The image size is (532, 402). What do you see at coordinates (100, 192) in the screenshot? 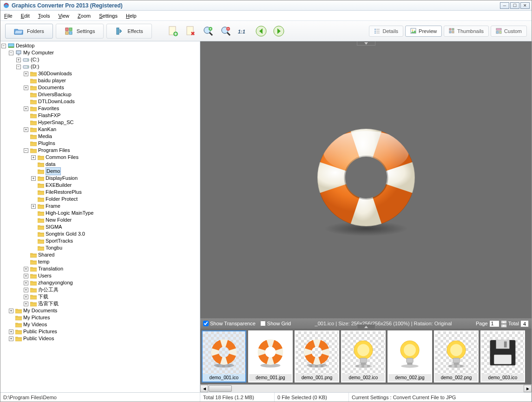
I see `tree-item: FileRestorePlus` at bounding box center [100, 192].